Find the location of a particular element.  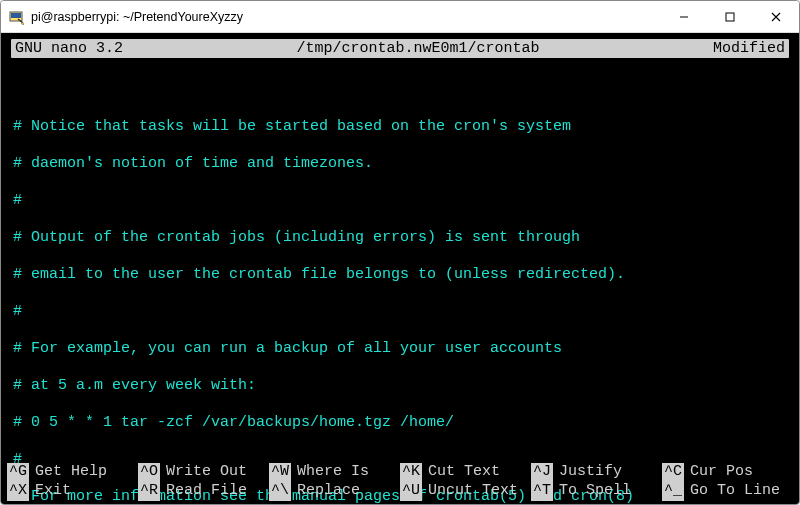

window-title: pi@raspberrypi: ~/PretendYoureXyzzy is located at coordinates (346, 17).